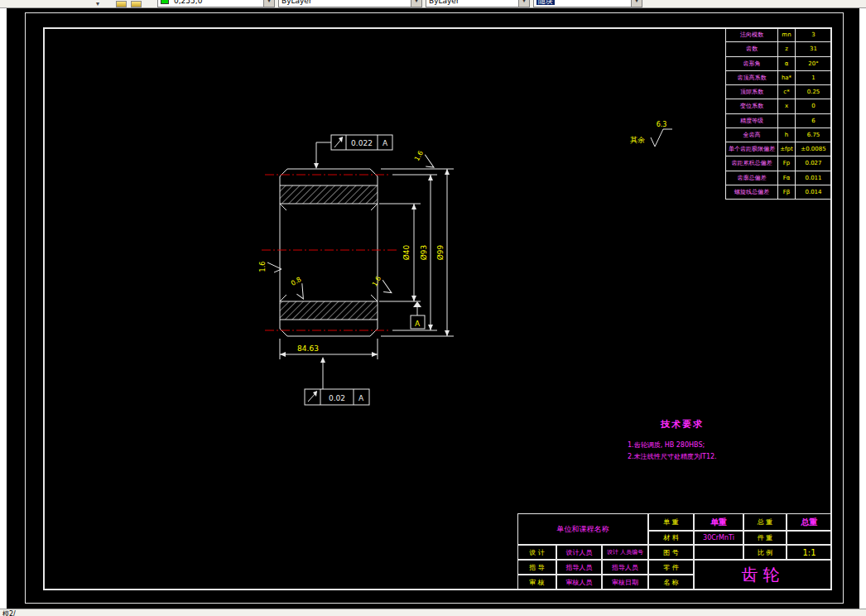 The width and height of the screenshot is (866, 616). What do you see at coordinates (329, 195) in the screenshot?
I see `hatch-top-rim` at bounding box center [329, 195].